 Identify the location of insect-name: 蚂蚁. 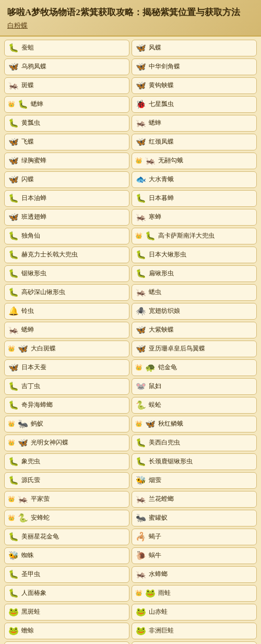
(37, 424).